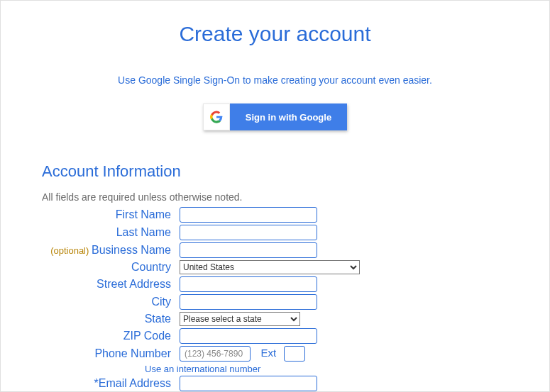 Image resolution: width=550 pixels, height=392 pixels. What do you see at coordinates (275, 80) in the screenshot?
I see `sso-subtitle: Use Google Single Sign-On to make creati…` at bounding box center [275, 80].